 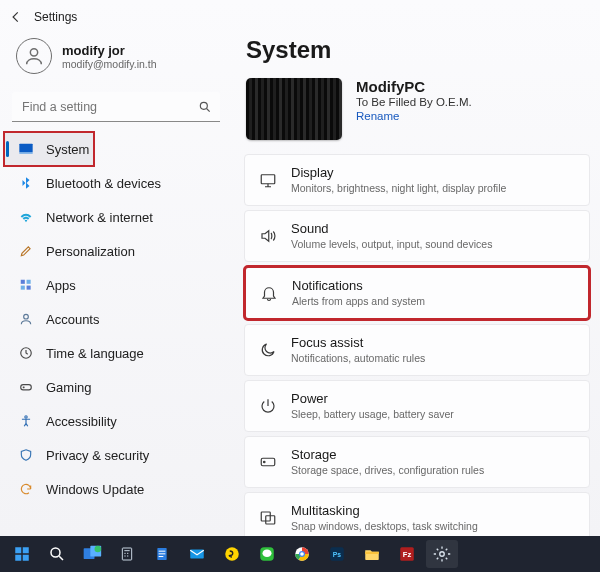 I want to click on pc-name: ModifyPC, so click(x=414, y=86).